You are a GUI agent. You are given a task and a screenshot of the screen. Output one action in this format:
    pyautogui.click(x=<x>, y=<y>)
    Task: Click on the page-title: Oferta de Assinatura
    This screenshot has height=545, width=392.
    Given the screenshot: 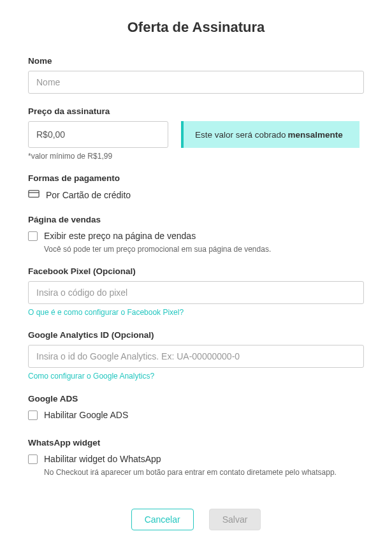 What is the action you would take?
    pyautogui.click(x=196, y=27)
    